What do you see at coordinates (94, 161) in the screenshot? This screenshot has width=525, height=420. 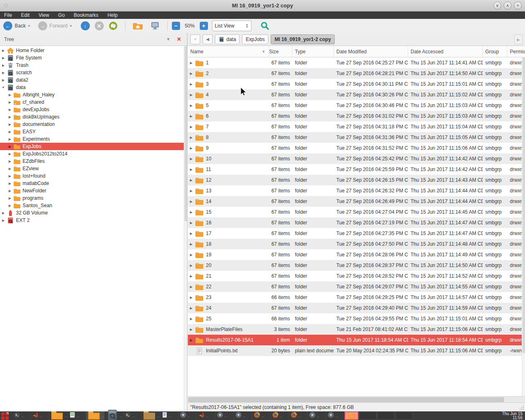 I see `sidebar-item-ezdbfiles: ▶EZdbFiles` at bounding box center [94, 161].